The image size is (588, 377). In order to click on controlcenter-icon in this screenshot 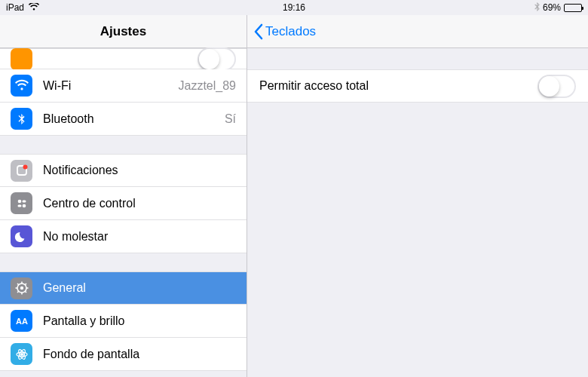, I will do `click(21, 204)`.